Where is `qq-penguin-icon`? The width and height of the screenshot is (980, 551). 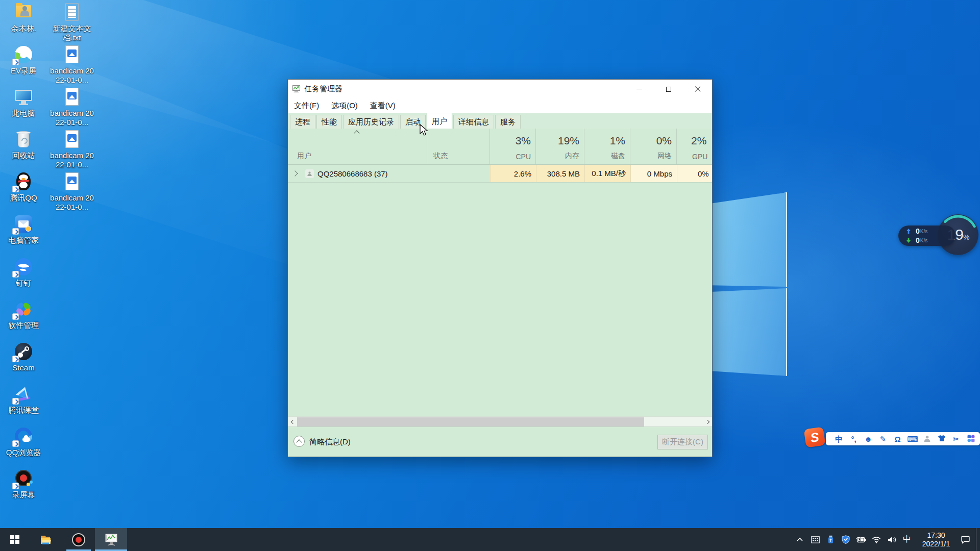
qq-penguin-icon is located at coordinates (23, 182).